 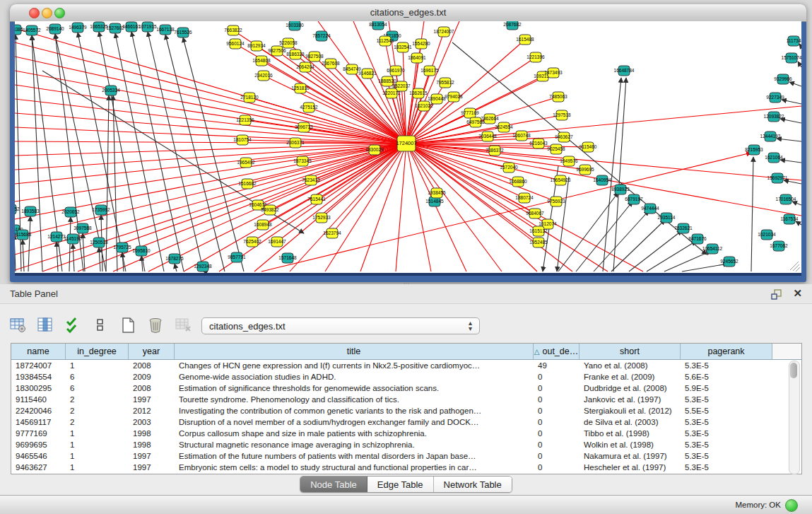 I want to click on table-cell-title: Disruption of a novel member of a sodium…, so click(x=354, y=422).